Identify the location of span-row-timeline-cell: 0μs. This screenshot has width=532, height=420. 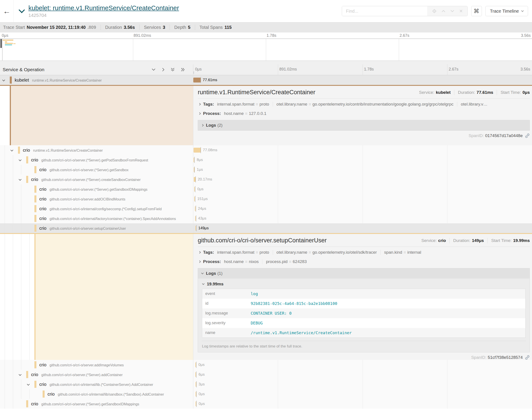
(363, 189).